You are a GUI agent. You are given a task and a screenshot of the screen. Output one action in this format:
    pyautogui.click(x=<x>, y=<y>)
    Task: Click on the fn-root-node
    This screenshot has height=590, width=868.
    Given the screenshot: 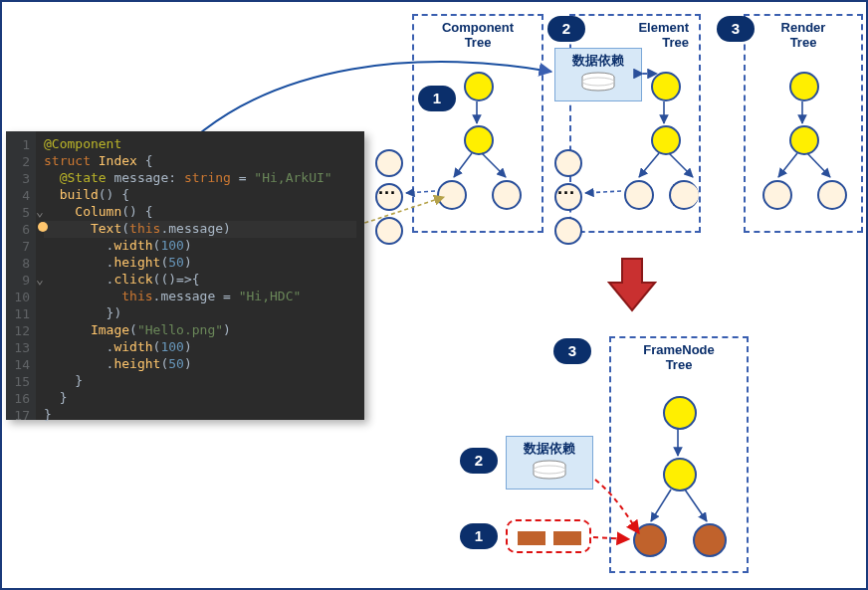 What is the action you would take?
    pyautogui.click(x=680, y=413)
    